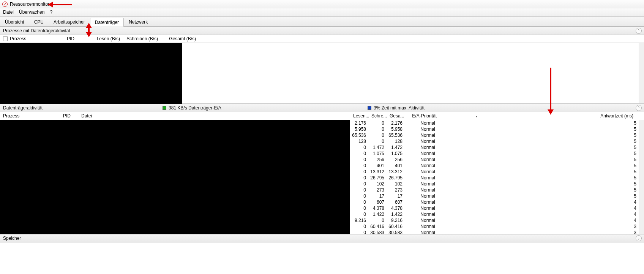 The width and height of the screenshot is (644, 274). I want to click on busy-label: 3% Zeit mit max. Aktivität, so click(399, 108).